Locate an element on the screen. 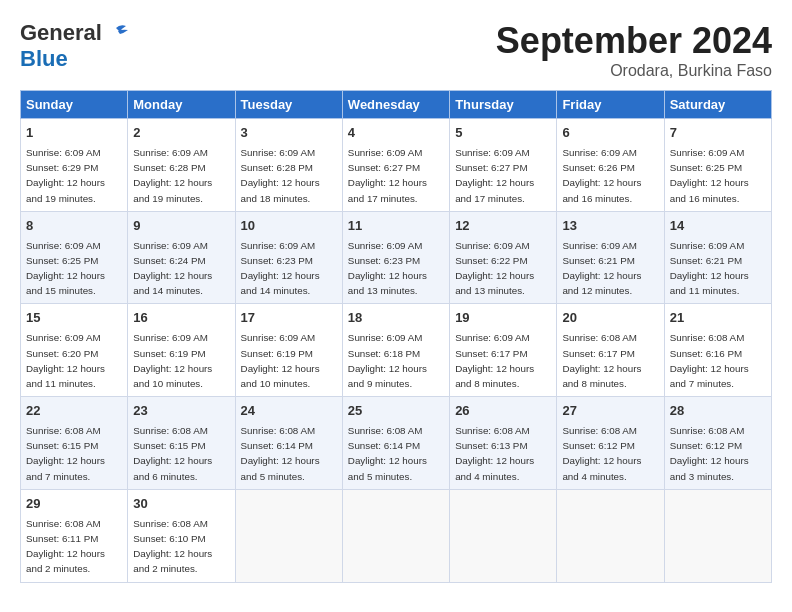 This screenshot has height=612, width=792. day-number: 3 is located at coordinates (289, 134).